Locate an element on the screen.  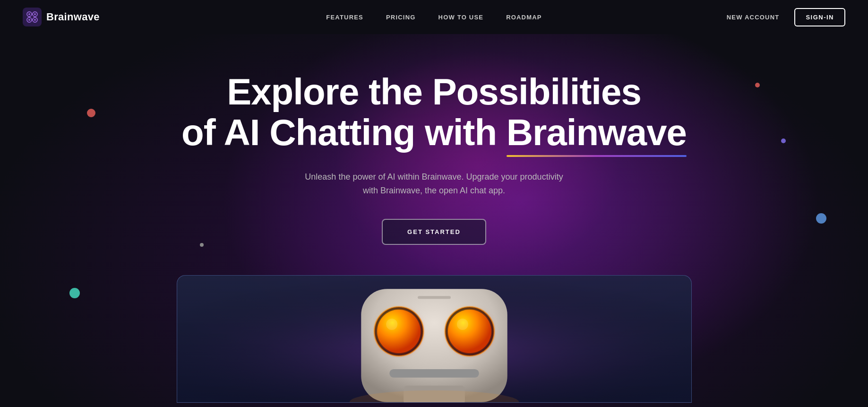
nav-links: FEATURES PRICING HOW TO USE ROADMAP is located at coordinates (434, 17).